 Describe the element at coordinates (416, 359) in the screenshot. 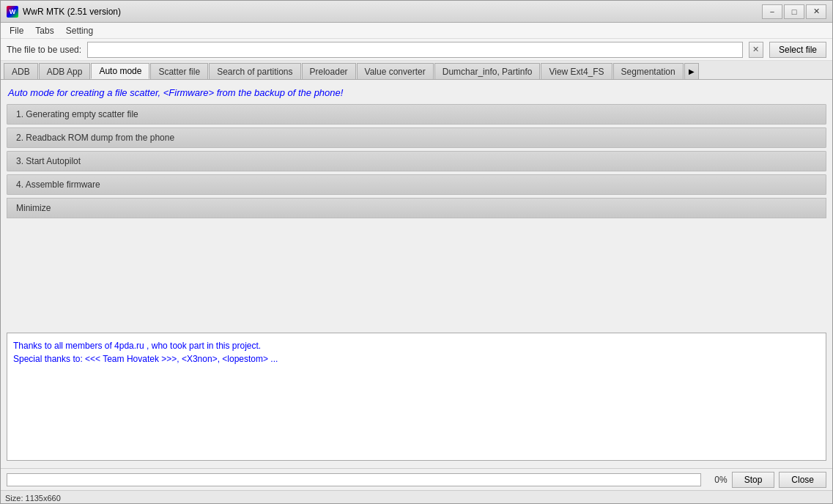

I see `log-line: Special thanks to: <<< Team Hovatek >>>,…` at that location.